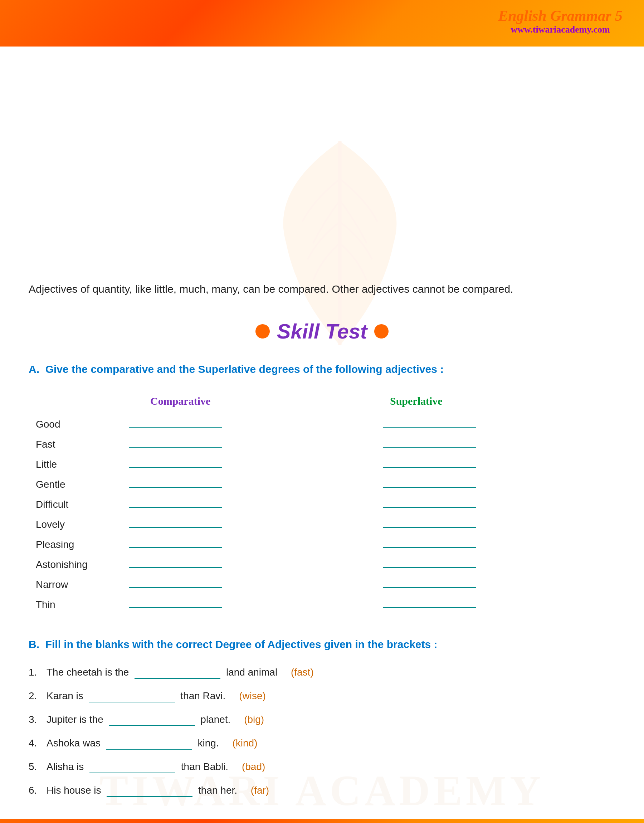 The image size is (644, 823). Describe the element at coordinates (340, 244) in the screenshot. I see `leaf-watermark` at that location.